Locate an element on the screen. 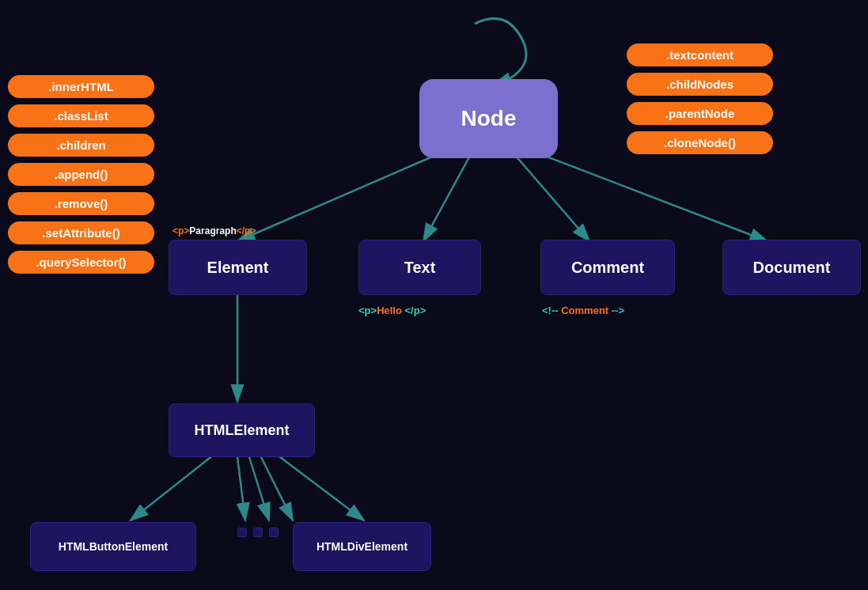 Image resolution: width=868 pixels, height=590 pixels. hello-annotation: <p>Hello </p> is located at coordinates (392, 310).